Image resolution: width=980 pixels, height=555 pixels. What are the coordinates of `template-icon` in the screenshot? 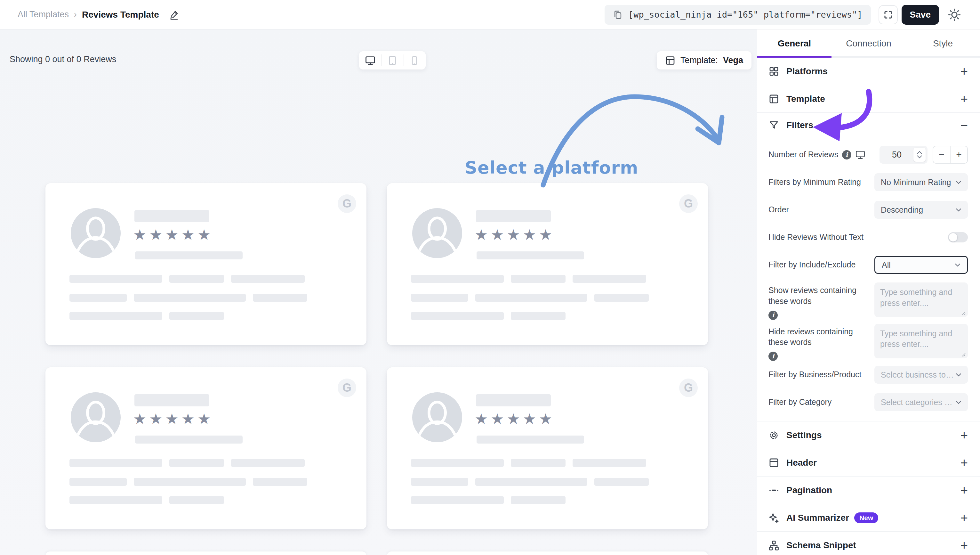 It's located at (774, 99).